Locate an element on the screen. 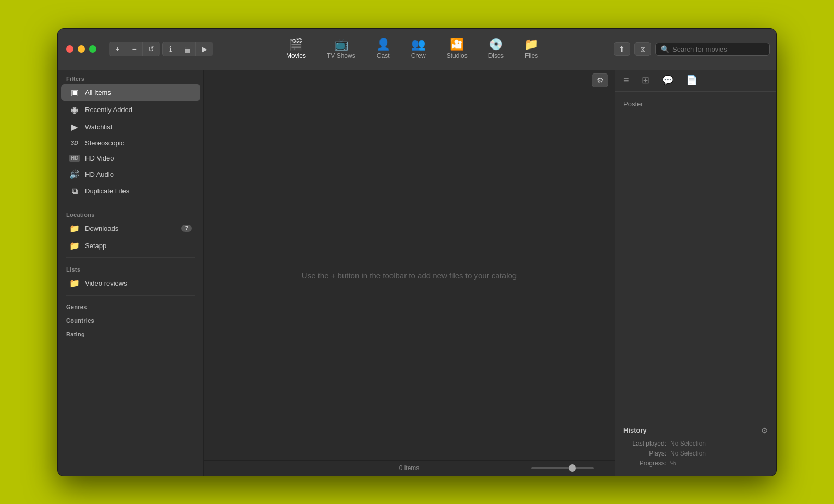 Image resolution: width=834 pixels, height=504 pixels. genres-header: Genres is located at coordinates (130, 305).